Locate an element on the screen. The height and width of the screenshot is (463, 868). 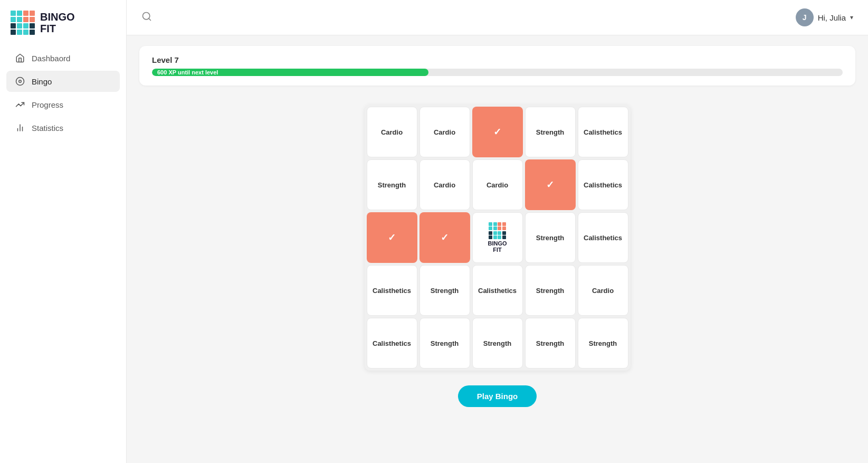
logo-text: BINGO FIT is located at coordinates (58, 23).